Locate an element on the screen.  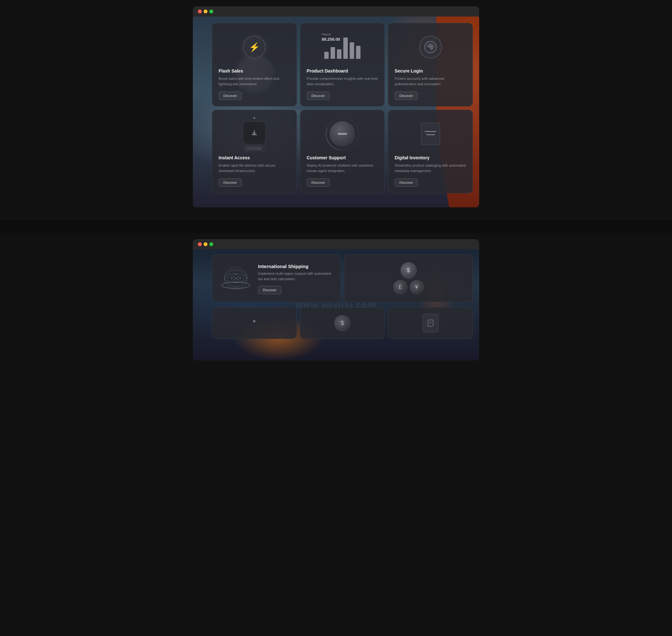
partial-dollar-icon: $ is located at coordinates (343, 323).